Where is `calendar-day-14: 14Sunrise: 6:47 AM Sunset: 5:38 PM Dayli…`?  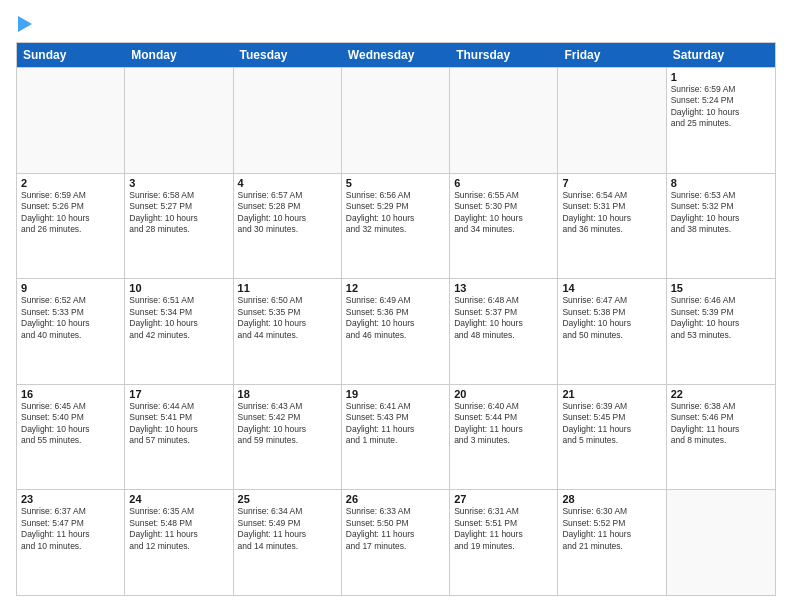
calendar-day-14: 14Sunrise: 6:47 AM Sunset: 5:38 PM Dayli… is located at coordinates (612, 332).